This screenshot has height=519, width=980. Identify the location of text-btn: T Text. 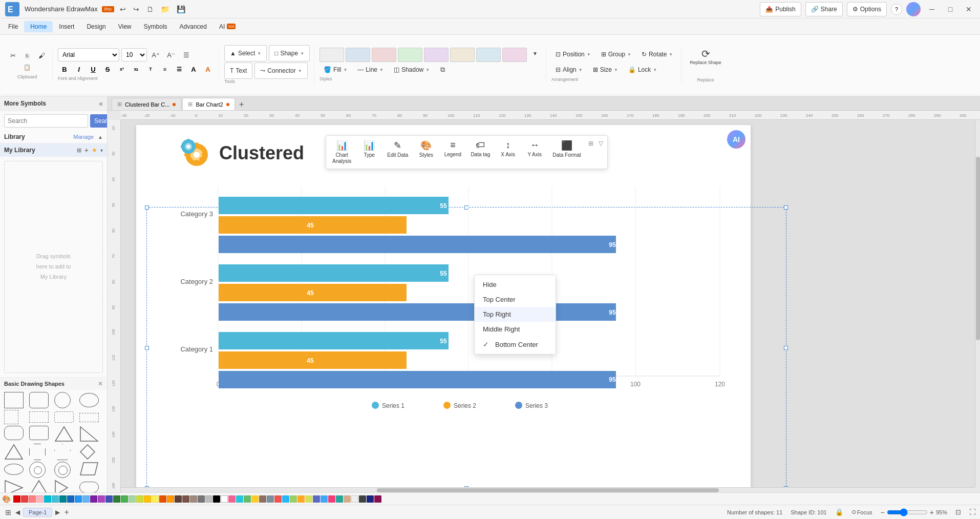
(239, 71).